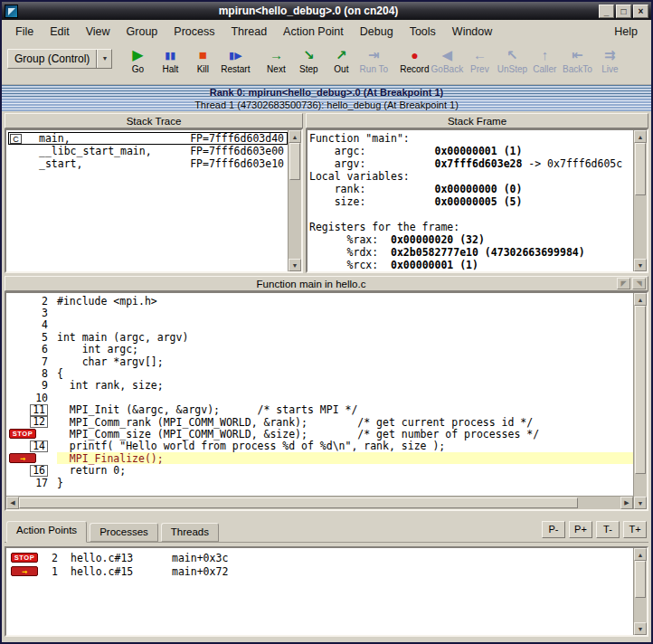  What do you see at coordinates (626, 32) in the screenshot?
I see `menu-help: Help` at bounding box center [626, 32].